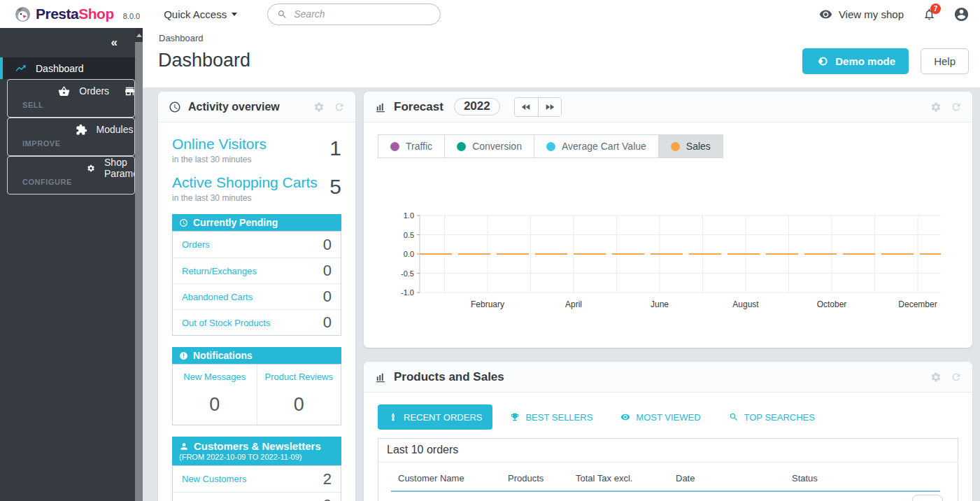 The image size is (980, 501). What do you see at coordinates (477, 106) in the screenshot?
I see `year-selector: 2022` at bounding box center [477, 106].